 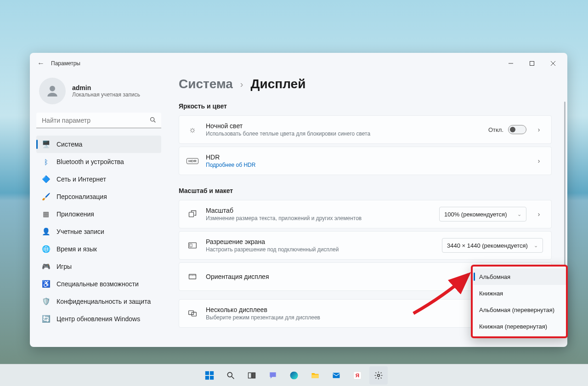 I want to click on titlebar: ← Параметры, so click(x=299, y=63).